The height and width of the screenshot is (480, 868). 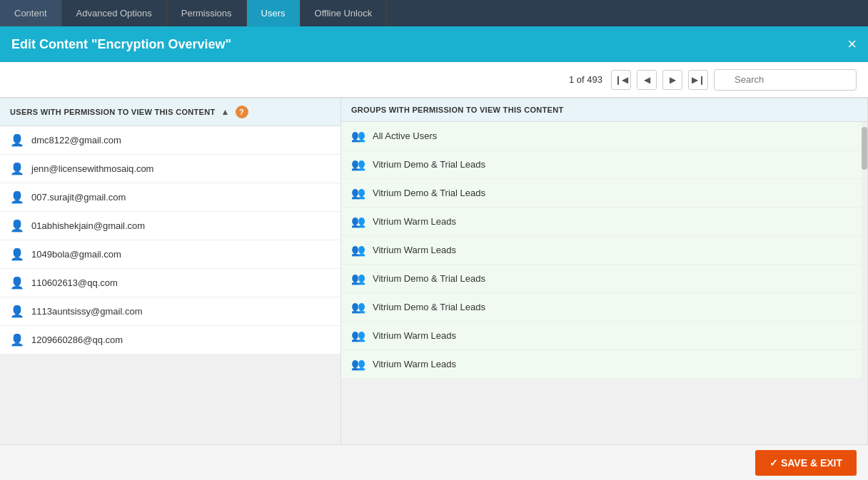 I want to click on tab-advanced-options: Advanced Options, so click(x=114, y=13).